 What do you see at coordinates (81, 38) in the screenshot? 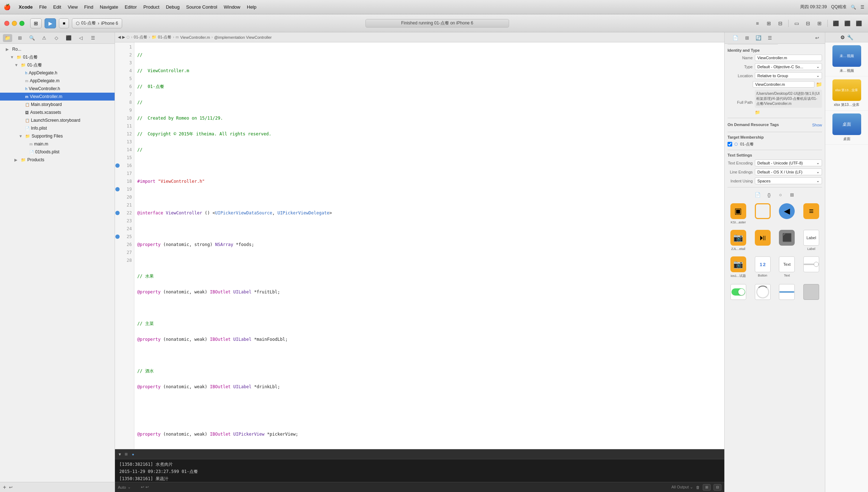
I see `nav-breakpoint-icon: ◁` at bounding box center [81, 38].